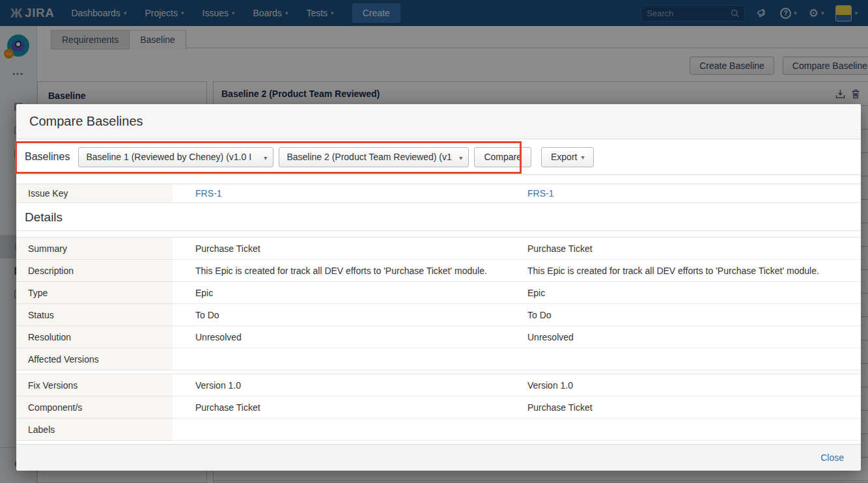 Image resolution: width=868 pixels, height=483 pixels. I want to click on baselines-label: Baselines, so click(47, 157).